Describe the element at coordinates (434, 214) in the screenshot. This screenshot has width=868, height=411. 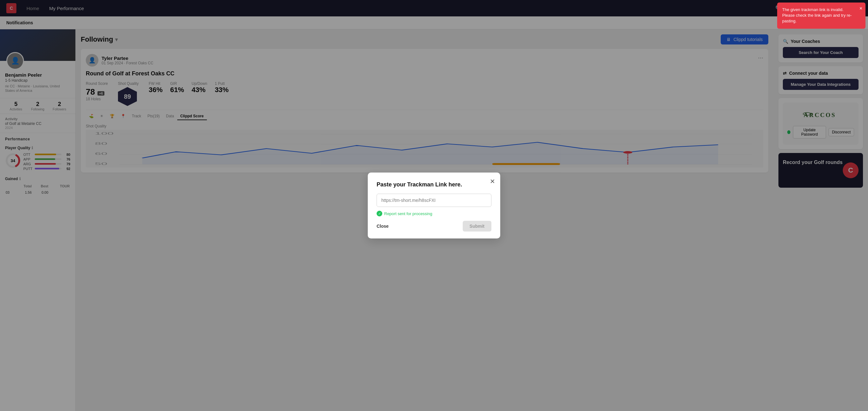
I see `modal-success-message: ✓ Report sent for processing` at that location.